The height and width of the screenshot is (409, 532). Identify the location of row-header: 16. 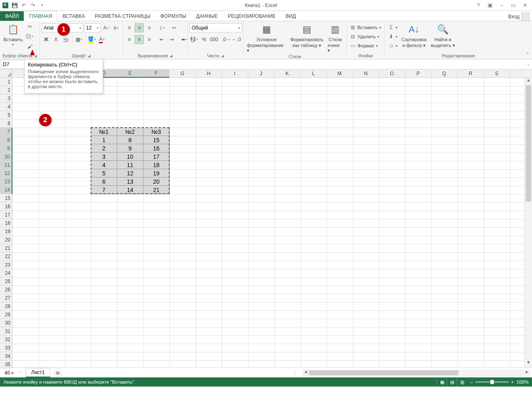
(6, 207).